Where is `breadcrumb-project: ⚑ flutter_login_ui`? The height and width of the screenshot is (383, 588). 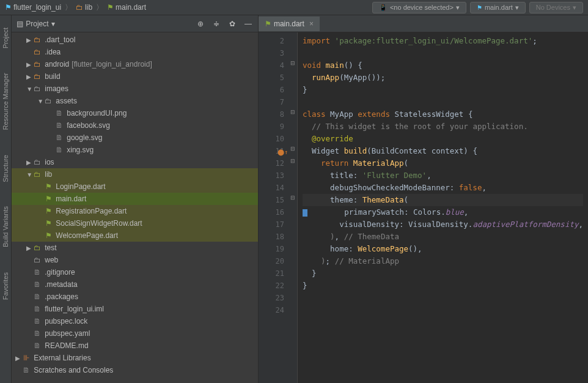
breadcrumb-project: ⚑ flutter_login_ui is located at coordinates (33, 7).